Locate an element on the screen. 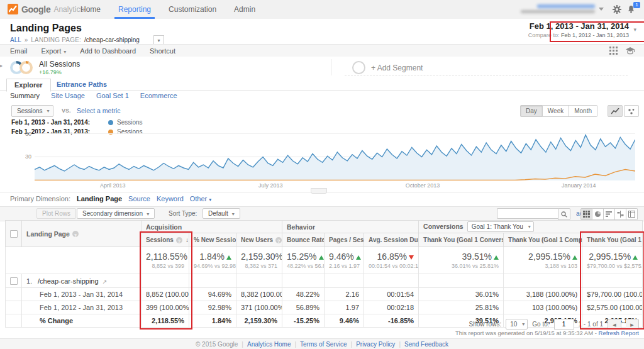  group-acquisition: Acquisition is located at coordinates (212, 227).